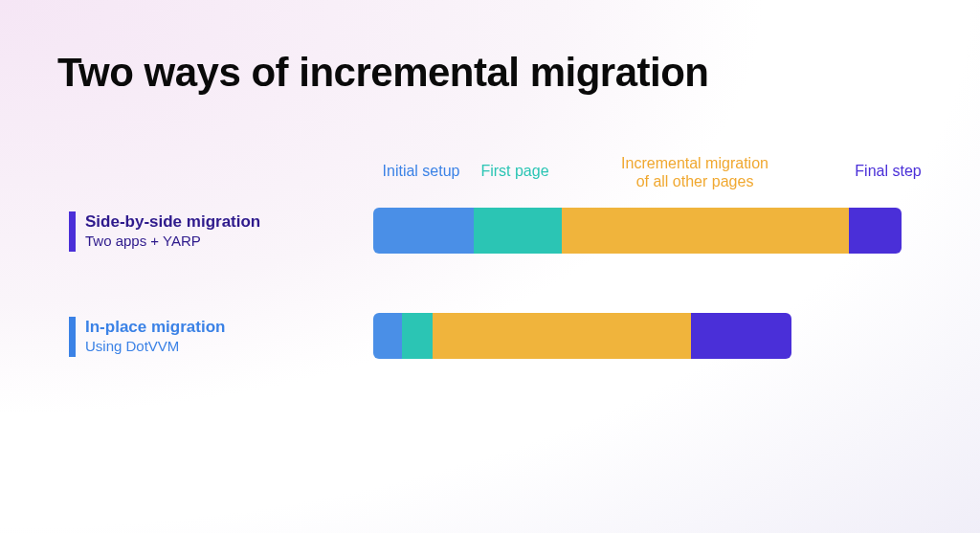 This screenshot has height=533, width=980. Describe the element at coordinates (695, 172) in the screenshot. I see `phase-label-incremental: Incremental migrationof all other pages` at that location.